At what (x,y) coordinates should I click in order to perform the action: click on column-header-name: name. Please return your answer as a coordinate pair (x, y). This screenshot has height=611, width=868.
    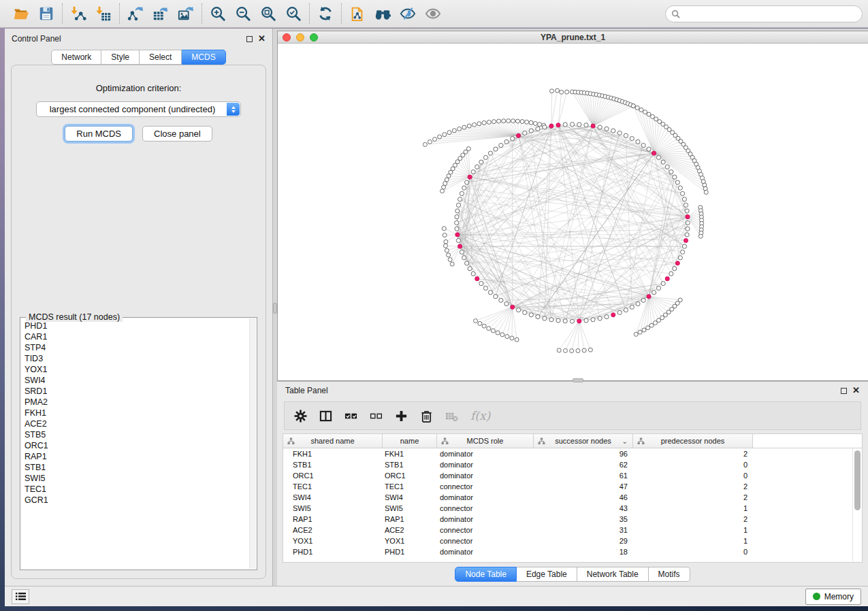
    Looking at the image, I should click on (410, 441).